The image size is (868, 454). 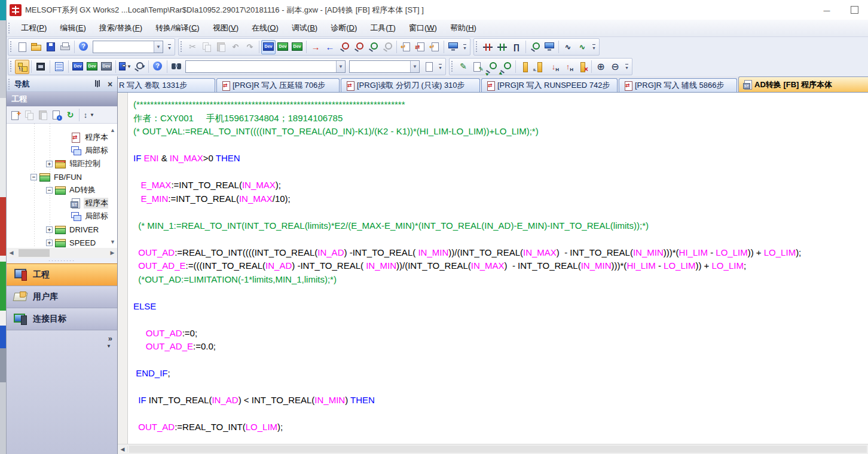 What do you see at coordinates (344, 28) in the screenshot?
I see `menu-item-8: 诊断(D)` at bounding box center [344, 28].